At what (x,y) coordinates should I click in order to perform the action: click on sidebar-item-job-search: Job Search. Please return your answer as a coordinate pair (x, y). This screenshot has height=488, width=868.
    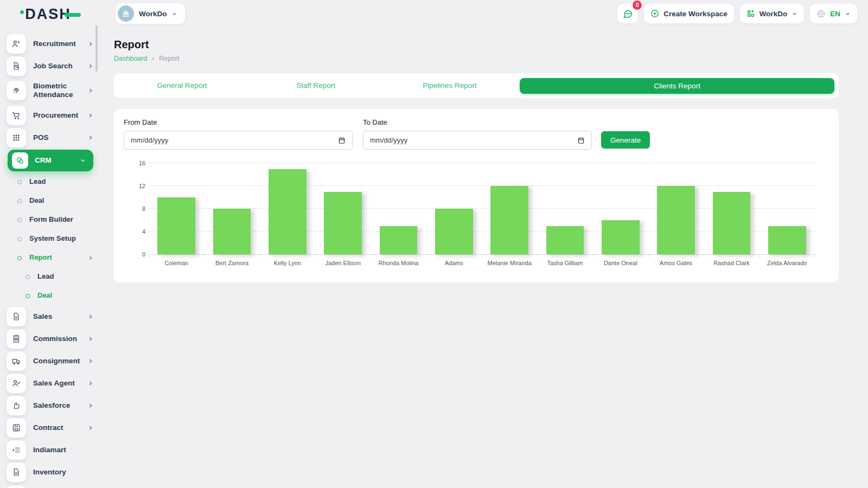
    Looking at the image, I should click on (50, 66).